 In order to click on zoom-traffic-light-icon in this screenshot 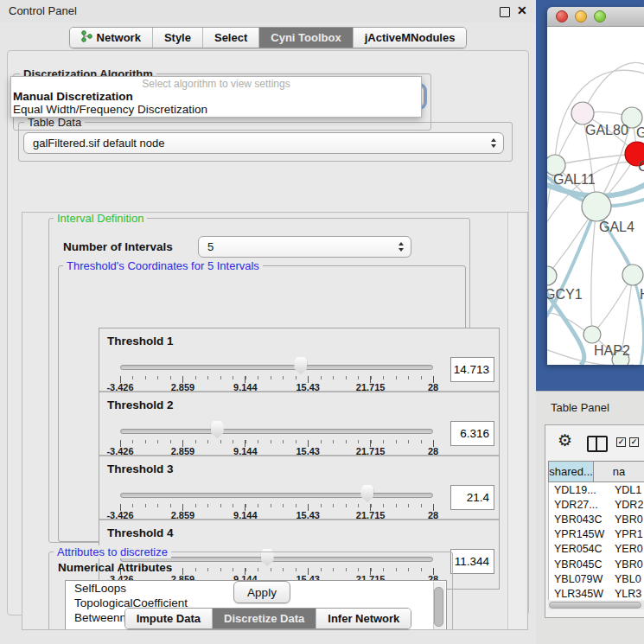, I will do `click(600, 16)`.